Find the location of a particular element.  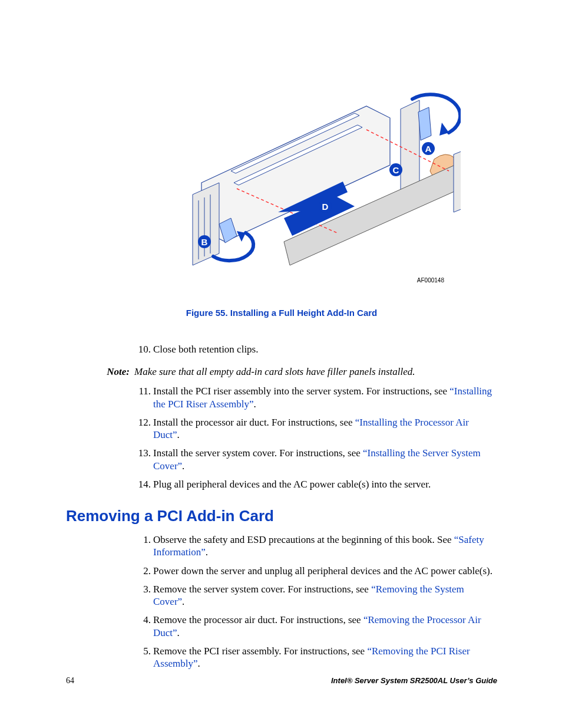

list-item: 14.Plug all peripheral devices and the A… is located at coordinates (316, 485).